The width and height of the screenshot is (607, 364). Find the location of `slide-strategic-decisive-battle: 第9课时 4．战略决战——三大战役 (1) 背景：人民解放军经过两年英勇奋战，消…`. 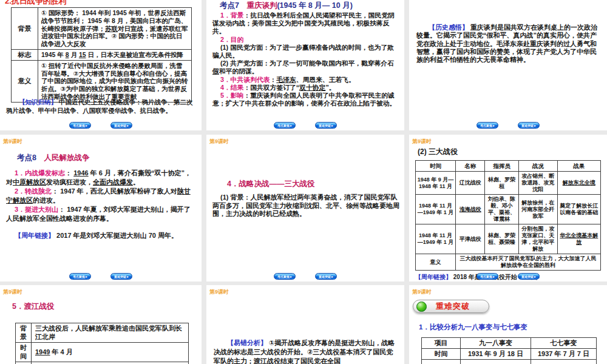

slide-strategic-decisive-battle: 第9课时 4．战略决战——三大战役 (1) 背景：人民解放军经过两年英勇奋战，消… is located at coordinates (305, 208).